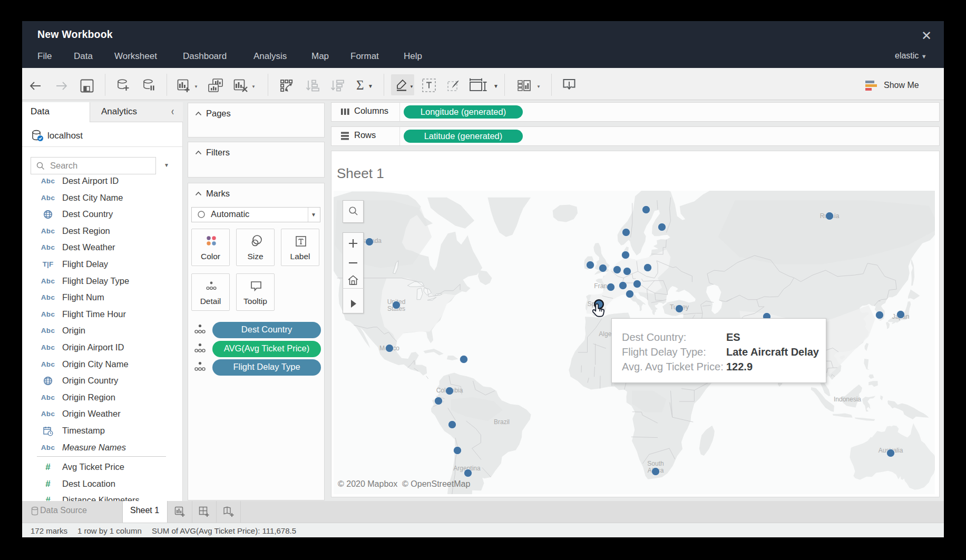 Image resolution: width=966 pixels, height=560 pixels. I want to click on svg-text: Brazil, so click(502, 422).